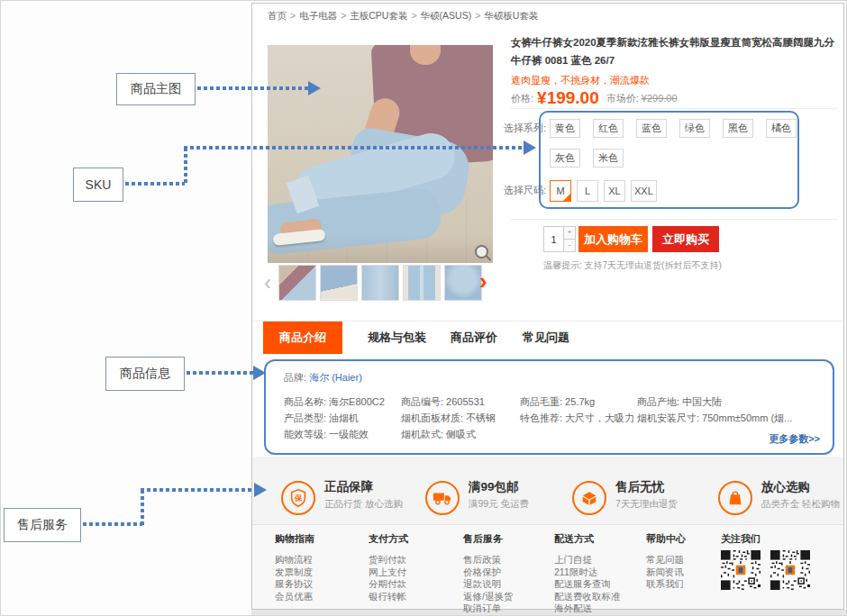  Describe the element at coordinates (403, 16) in the screenshot. I see `breadcrumb: 首页>电子电器>主板CPU套装>华硕(ASUS)>华硕板U套装` at that location.